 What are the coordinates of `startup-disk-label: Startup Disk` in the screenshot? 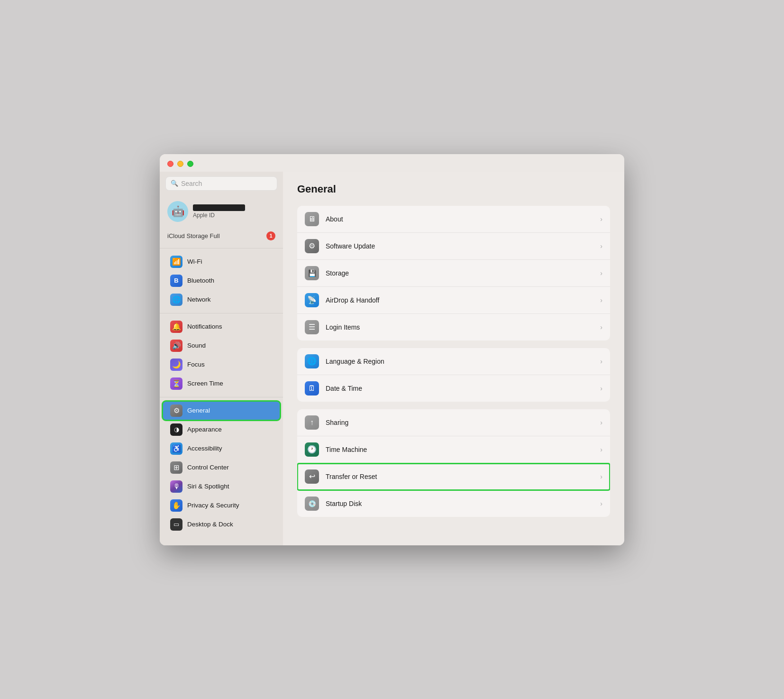 It's located at (460, 504).